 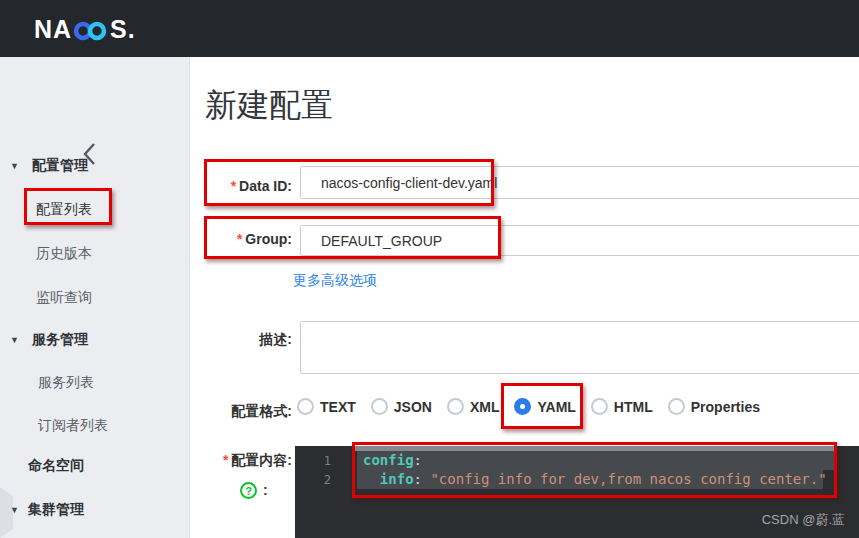 I want to click on page-title: 新建配置, so click(x=269, y=106).